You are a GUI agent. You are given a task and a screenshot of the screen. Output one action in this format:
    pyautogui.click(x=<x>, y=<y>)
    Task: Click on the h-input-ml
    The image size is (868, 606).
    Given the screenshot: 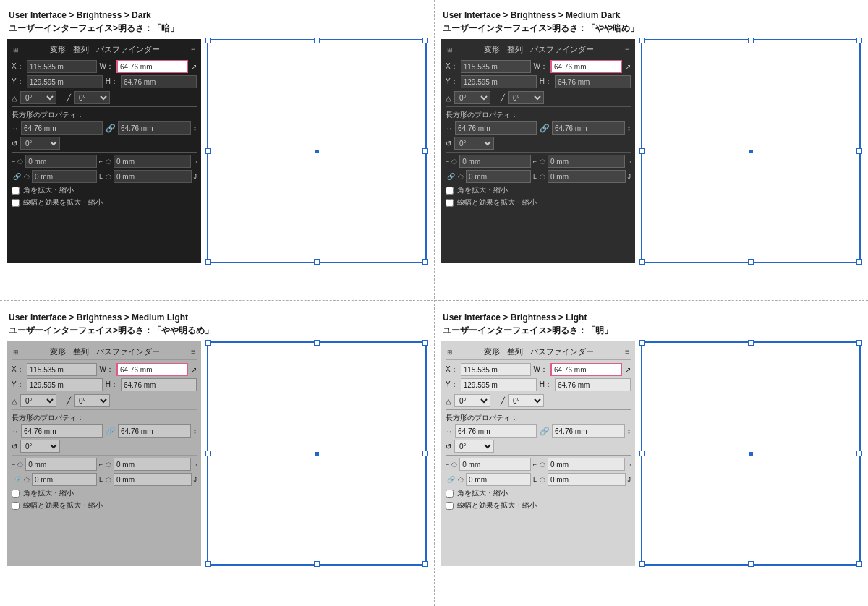 What is the action you would take?
    pyautogui.click(x=159, y=385)
    